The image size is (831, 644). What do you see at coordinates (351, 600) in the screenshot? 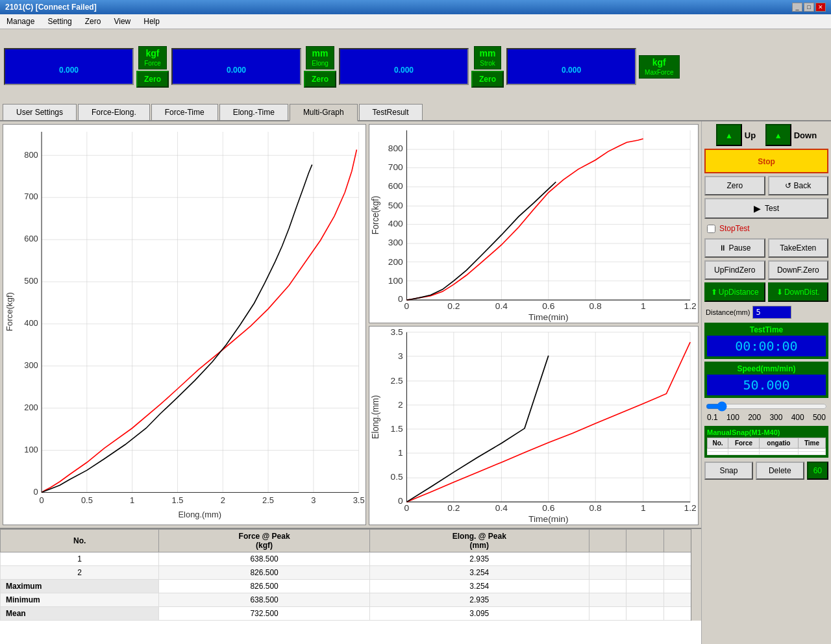
I see `minimum-row: Minimum 638.500 2.935` at bounding box center [351, 600].